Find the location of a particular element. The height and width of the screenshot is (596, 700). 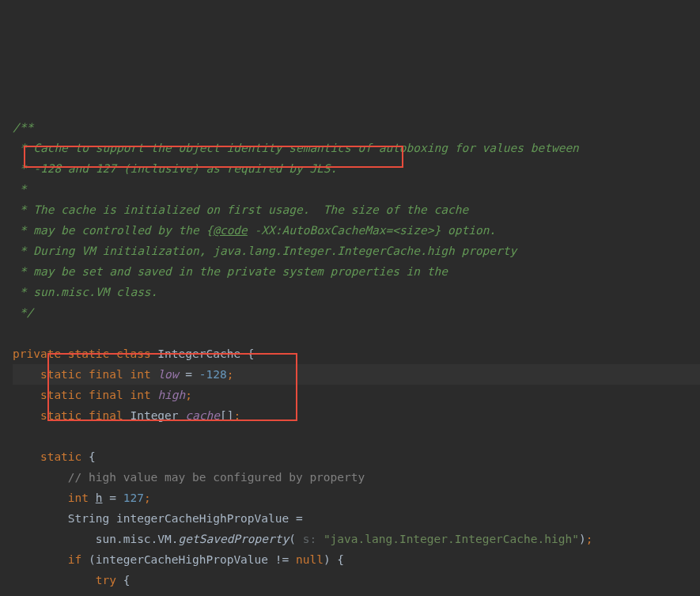

kw-try: try is located at coordinates (106, 580).